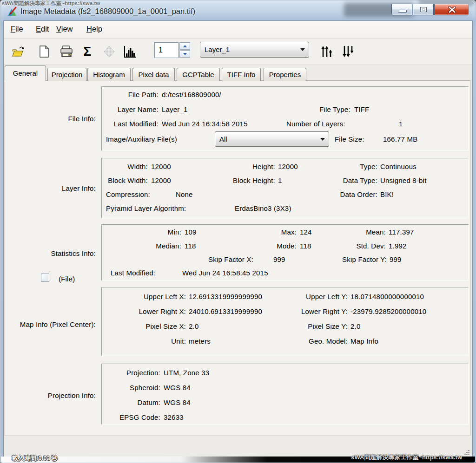  I want to click on menu-view: View, so click(64, 29).